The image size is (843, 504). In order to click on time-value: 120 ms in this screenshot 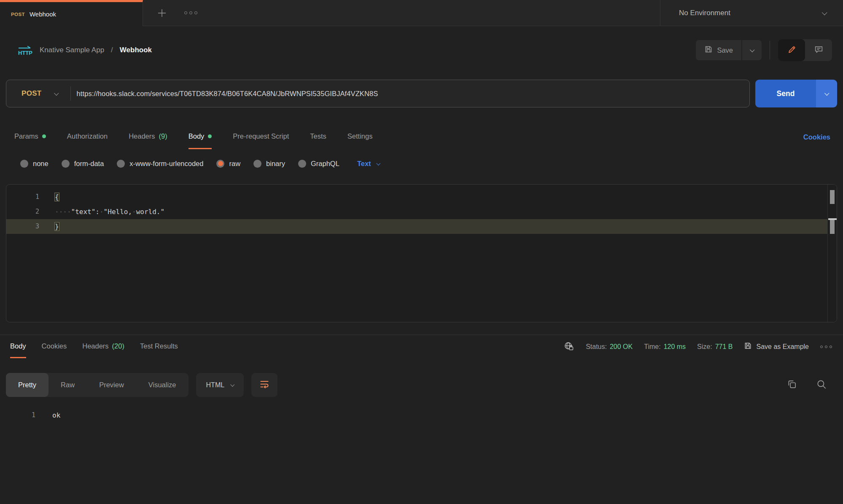, I will do `click(675, 347)`.